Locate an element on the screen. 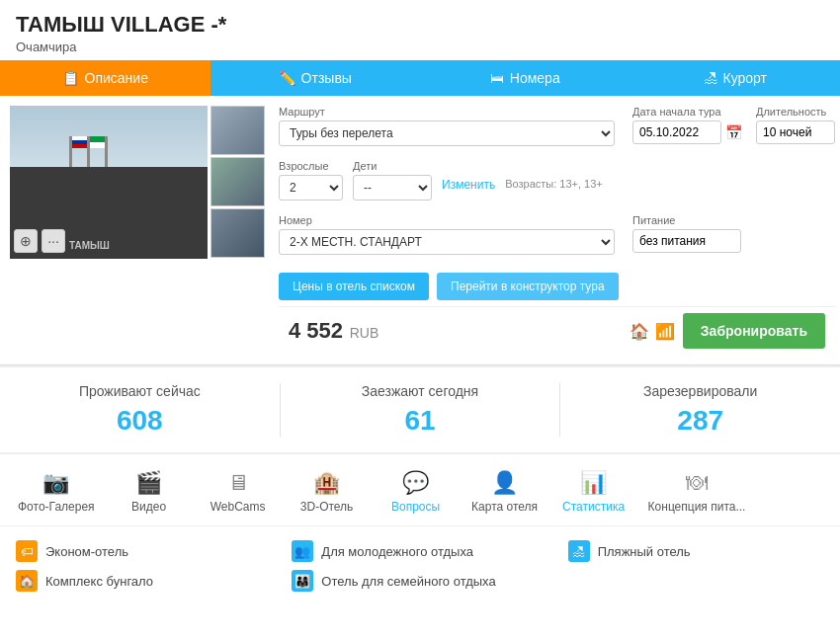  bottom-nav: 📷 Фото-Галерея 🎬 Видео 🖥 WebCams 🏨 3D-От… is located at coordinates (420, 490).